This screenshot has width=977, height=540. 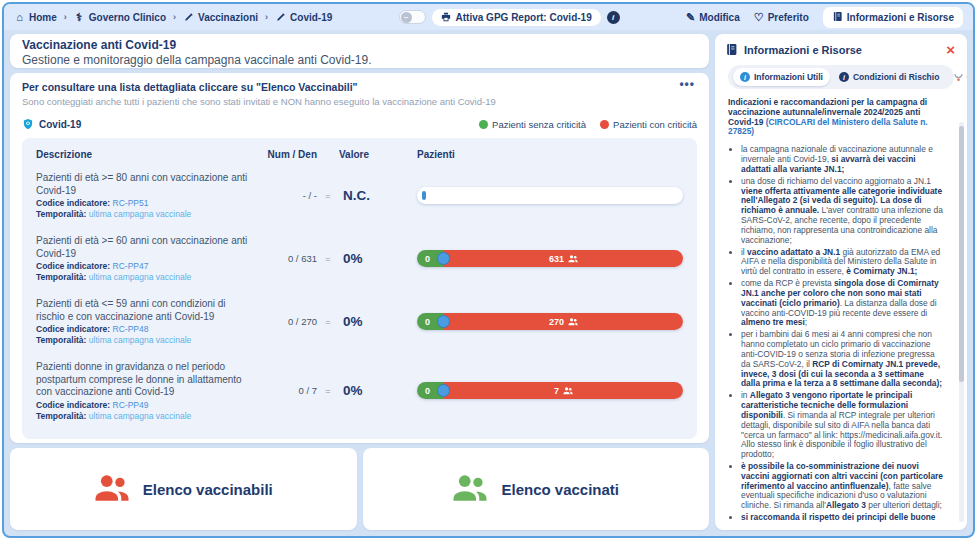 I want to click on breadcrumb-label: Covid-19, so click(x=311, y=18).